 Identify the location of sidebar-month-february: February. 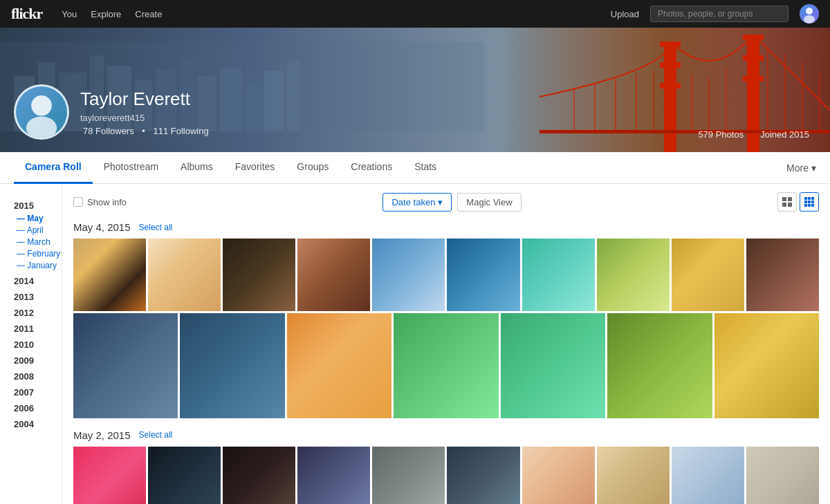
(37, 254).